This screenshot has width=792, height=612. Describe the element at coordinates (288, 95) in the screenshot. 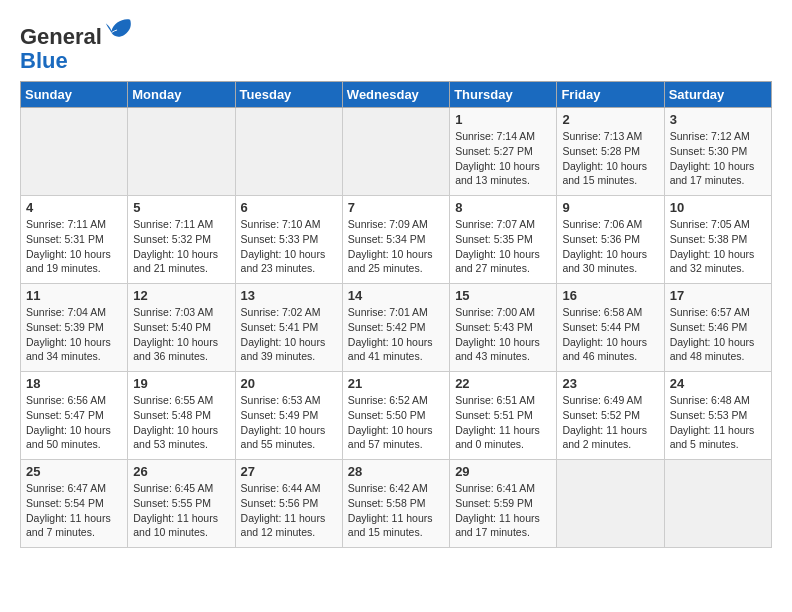

I see `day-header-tuesday: Tuesday` at that location.